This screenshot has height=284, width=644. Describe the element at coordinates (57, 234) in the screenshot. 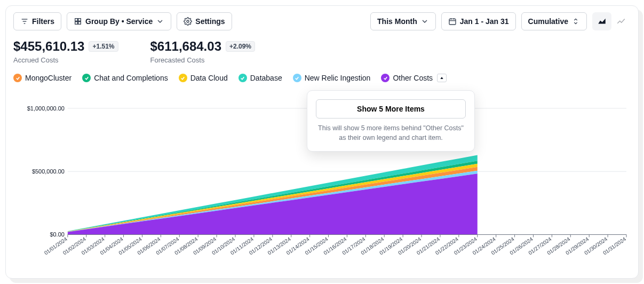

I see `svg-text: $0.00` at that location.